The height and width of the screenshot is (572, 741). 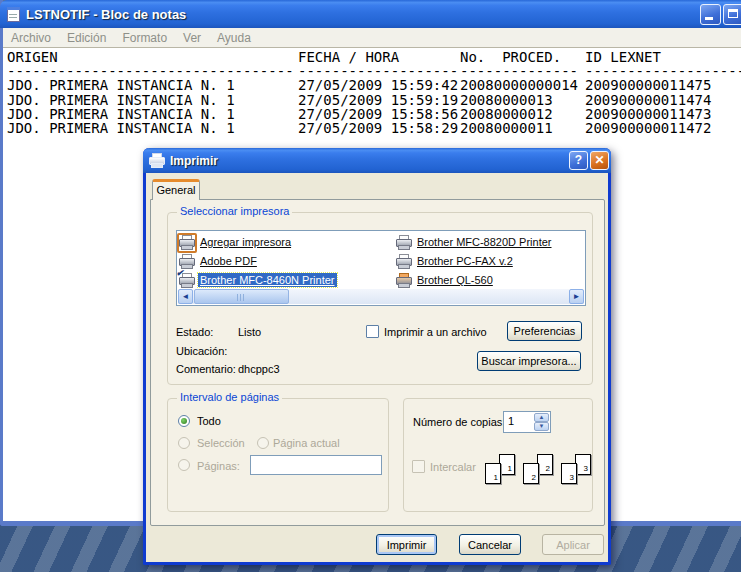 What do you see at coordinates (194, 332) in the screenshot?
I see `status-label: Estado:` at bounding box center [194, 332].